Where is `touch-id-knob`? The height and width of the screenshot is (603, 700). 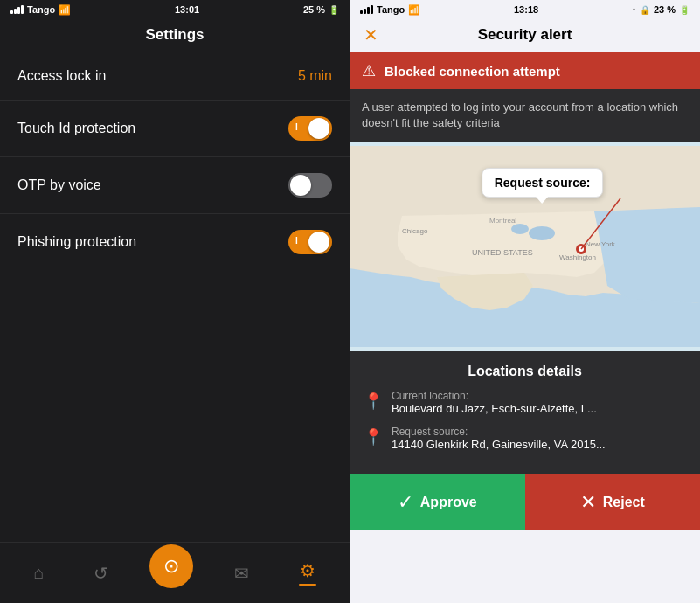 touch-id-knob is located at coordinates (319, 128).